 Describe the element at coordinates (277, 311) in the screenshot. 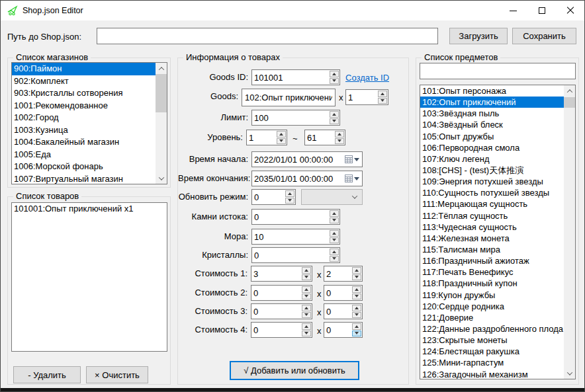

I see `cost3-item-input` at that location.